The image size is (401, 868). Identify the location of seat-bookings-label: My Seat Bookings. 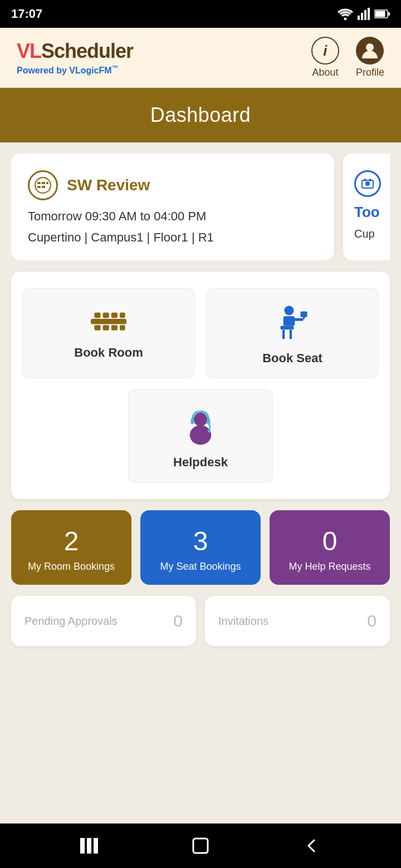
(200, 566).